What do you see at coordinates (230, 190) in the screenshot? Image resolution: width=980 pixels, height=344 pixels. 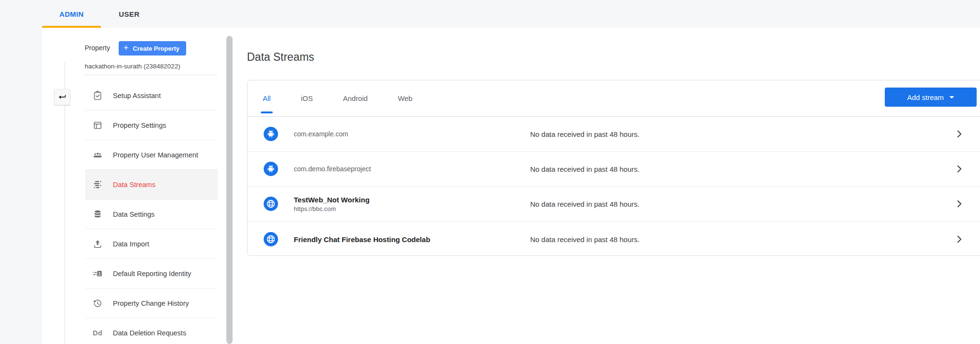 I see `sidebar-scrollbar` at bounding box center [230, 190].